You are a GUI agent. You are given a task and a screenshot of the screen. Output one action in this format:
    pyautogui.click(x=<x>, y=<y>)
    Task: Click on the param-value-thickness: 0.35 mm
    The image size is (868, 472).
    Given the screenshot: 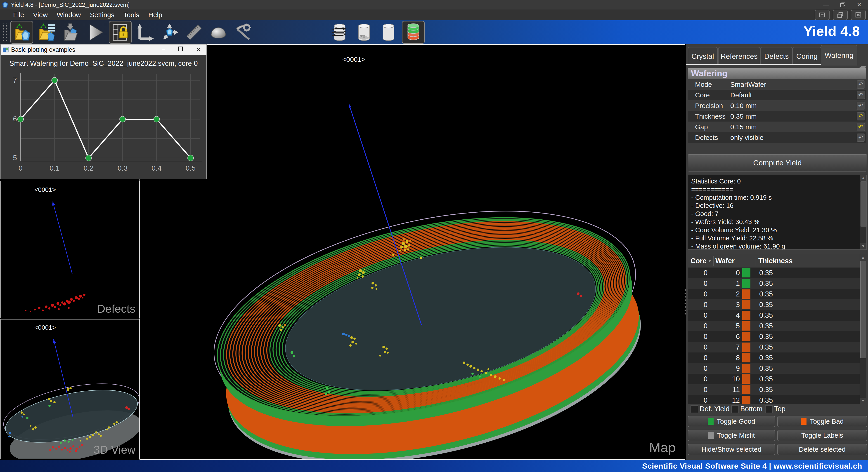 What is the action you would take?
    pyautogui.click(x=743, y=116)
    